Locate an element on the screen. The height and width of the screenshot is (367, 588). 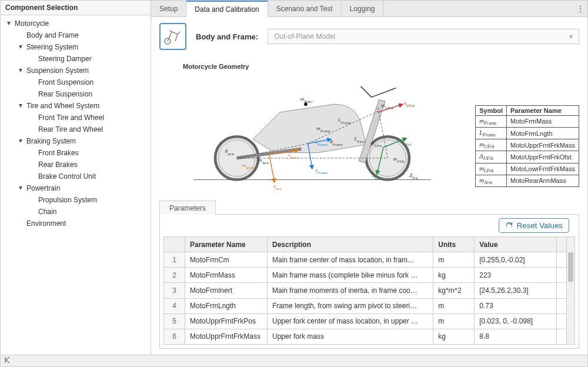
tab-data-and-calibration: Data and Calibration is located at coordinates (227, 9).